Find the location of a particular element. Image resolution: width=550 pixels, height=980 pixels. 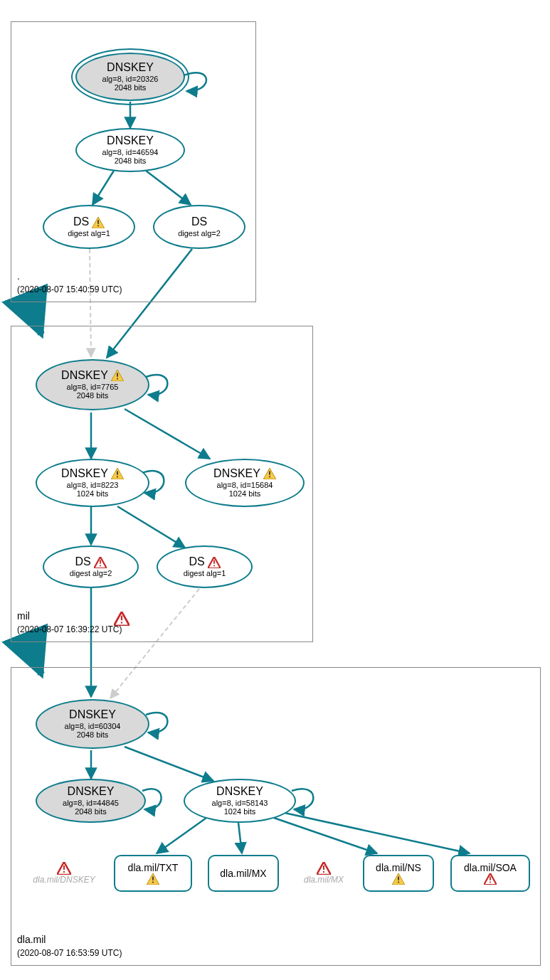

node-rr-mx: dla.mil/MX is located at coordinates (243, 873).